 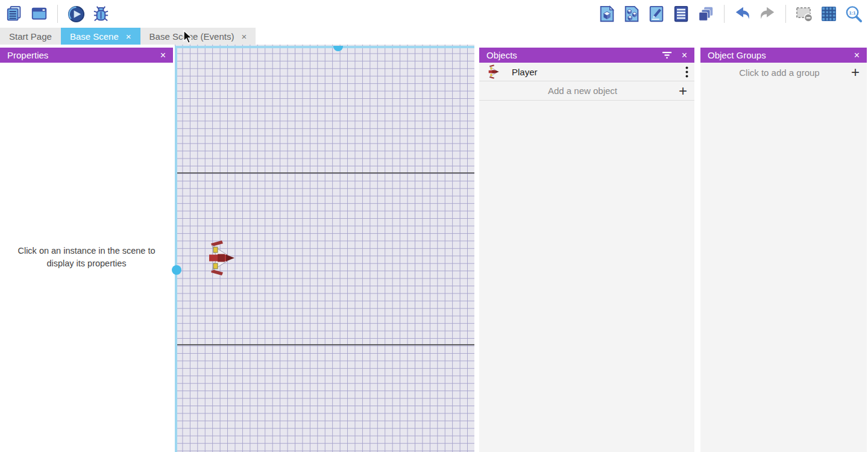 What do you see at coordinates (681, 14) in the screenshot?
I see `open-instances-list-button` at bounding box center [681, 14].